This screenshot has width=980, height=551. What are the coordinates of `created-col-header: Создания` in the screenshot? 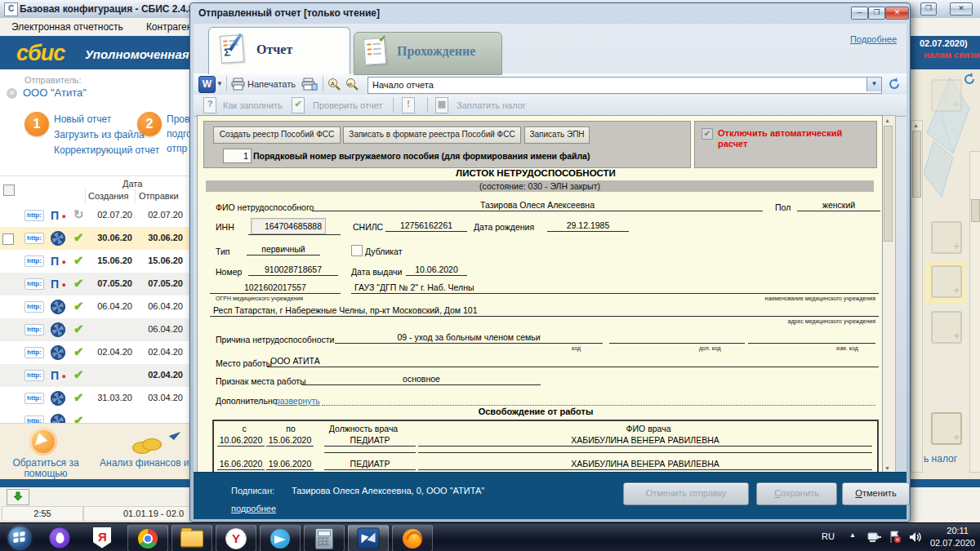 It's located at (108, 196).